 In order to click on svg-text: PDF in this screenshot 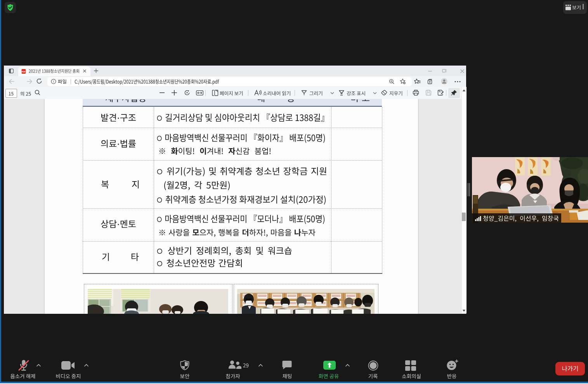, I will do `click(24, 72)`.